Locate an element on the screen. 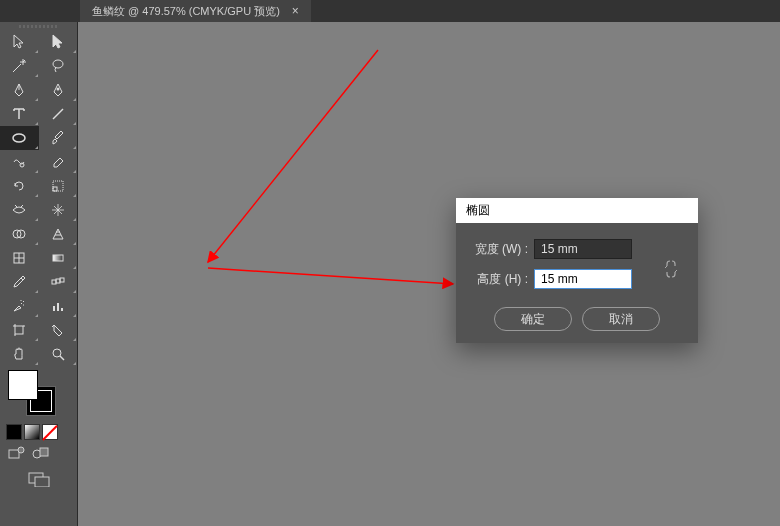 Image resolution: width=780 pixels, height=526 pixels. ok-button: 确定 is located at coordinates (533, 319).